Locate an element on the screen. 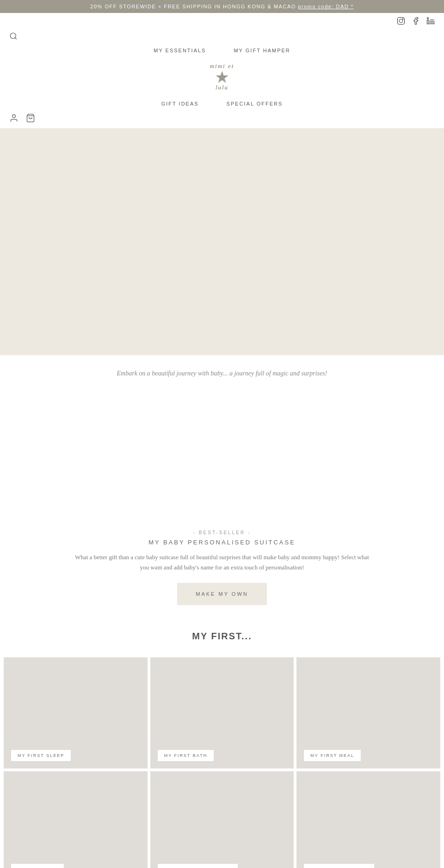 Image resolution: width=444 pixels, height=868 pixels. my-first-title: MY FIRST... is located at coordinates (222, 636).